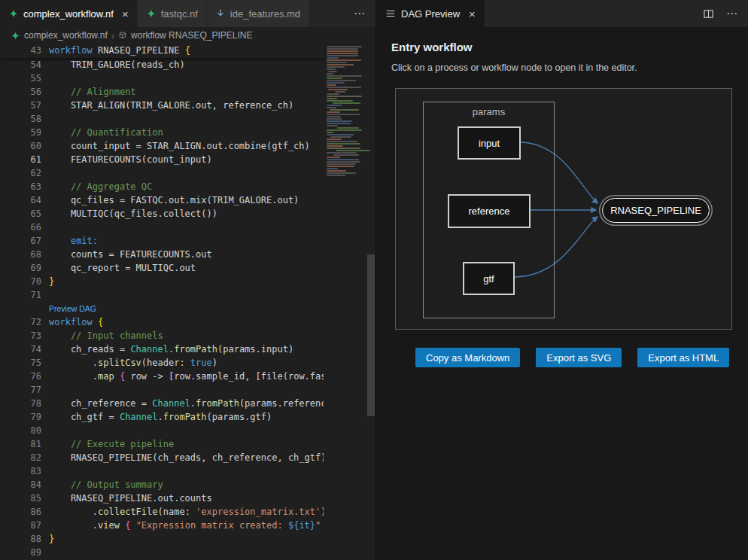  What do you see at coordinates (24, 458) in the screenshot?
I see `line-number: 82` at bounding box center [24, 458].